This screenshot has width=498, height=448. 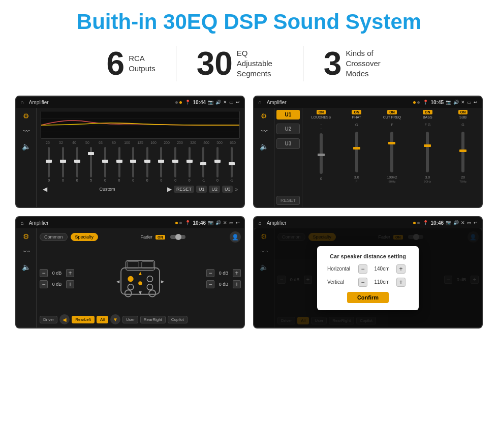 I want to click on home-icon-fd: ⌂, so click(x=260, y=223).